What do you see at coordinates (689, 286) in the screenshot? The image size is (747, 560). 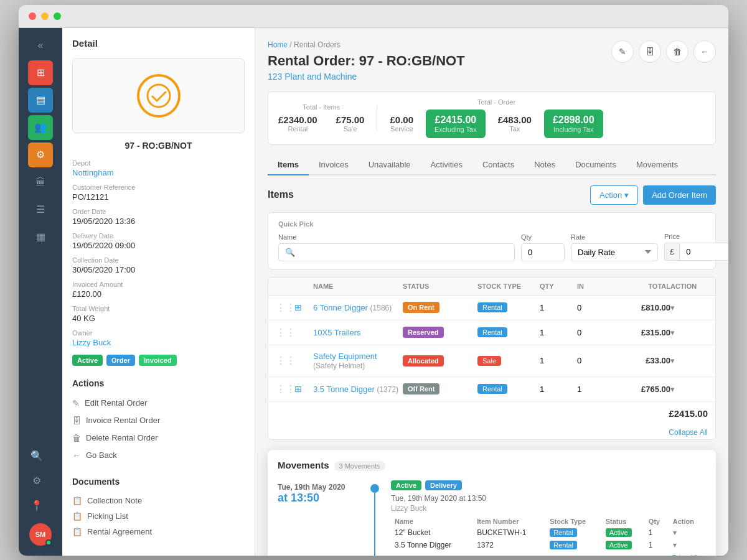 I see `col-action-header: Action` at bounding box center [689, 286].